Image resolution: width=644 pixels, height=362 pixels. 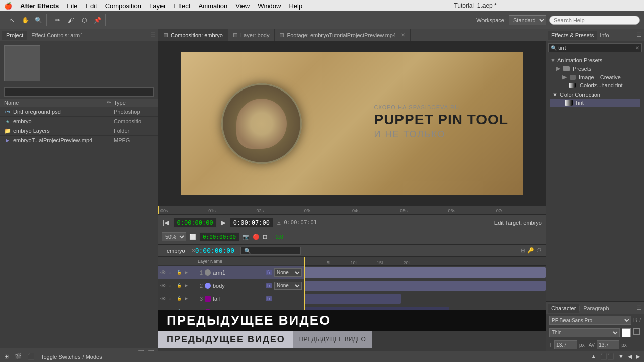 What do you see at coordinates (604, 35) in the screenshot?
I see `tab-info: Info` at bounding box center [604, 35].